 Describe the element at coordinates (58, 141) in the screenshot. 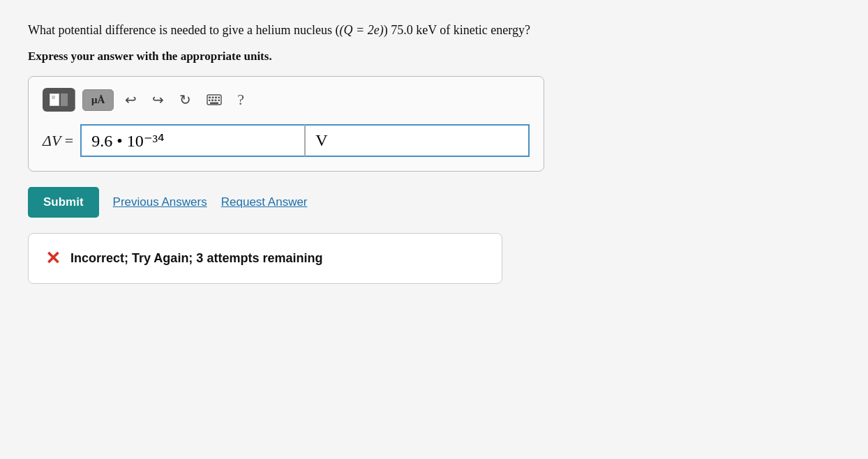

I see `delta-v-label: ΔV =` at that location.